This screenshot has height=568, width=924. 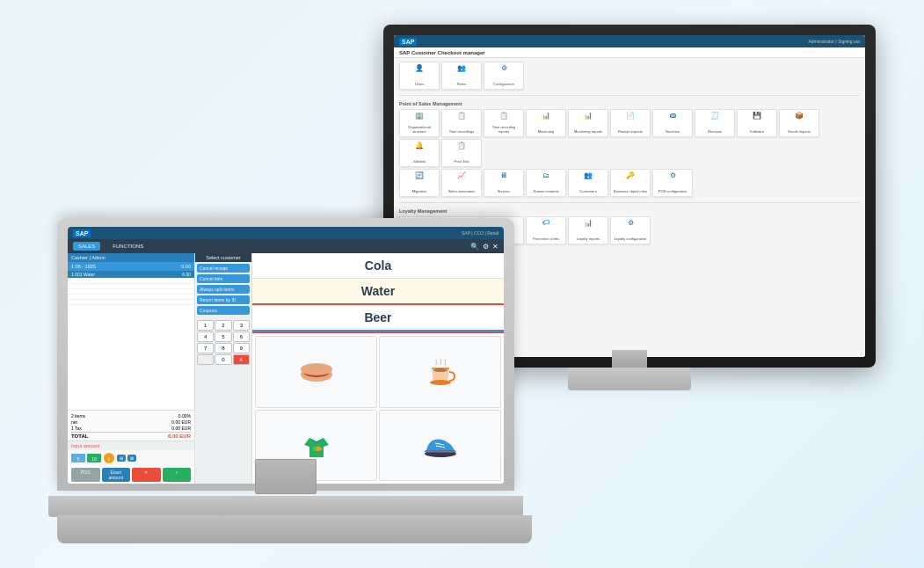 What do you see at coordinates (630, 230) in the screenshot?
I see `tile-loyalty-config: ⚙ Loyalty configuration` at bounding box center [630, 230].